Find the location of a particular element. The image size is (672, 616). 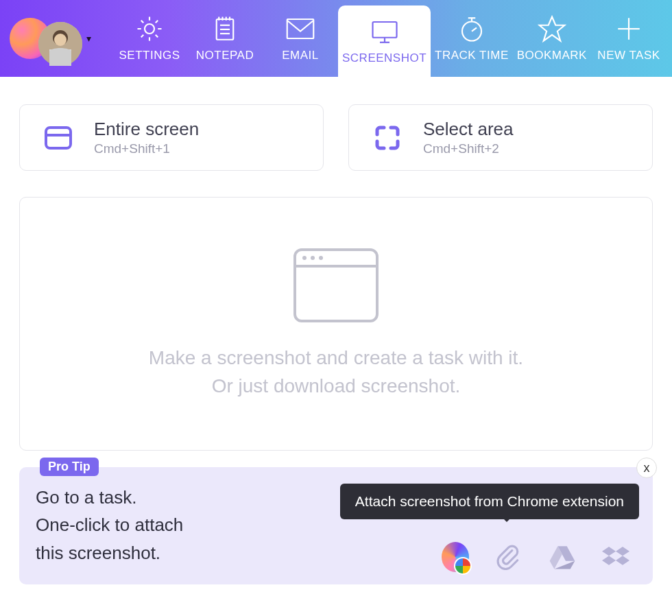

star-icon is located at coordinates (552, 29).